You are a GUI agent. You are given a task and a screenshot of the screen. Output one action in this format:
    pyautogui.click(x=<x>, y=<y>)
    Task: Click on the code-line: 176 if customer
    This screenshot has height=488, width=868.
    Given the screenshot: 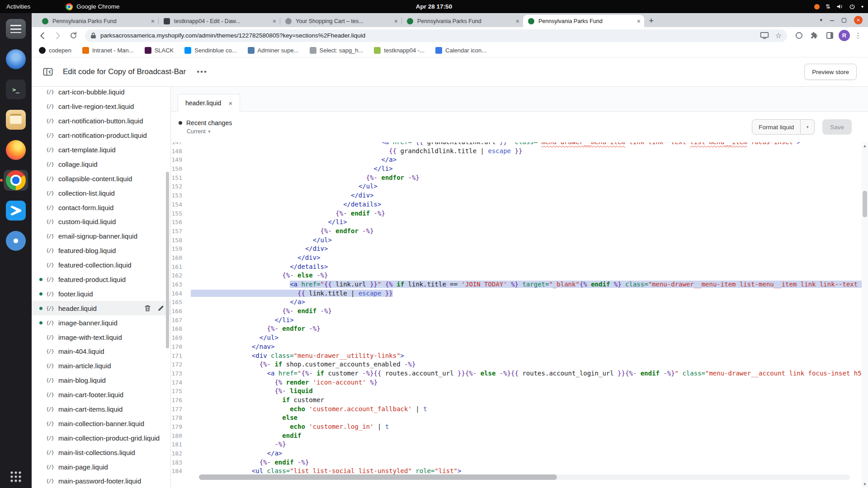 What is the action you would take?
    pyautogui.click(x=516, y=400)
    